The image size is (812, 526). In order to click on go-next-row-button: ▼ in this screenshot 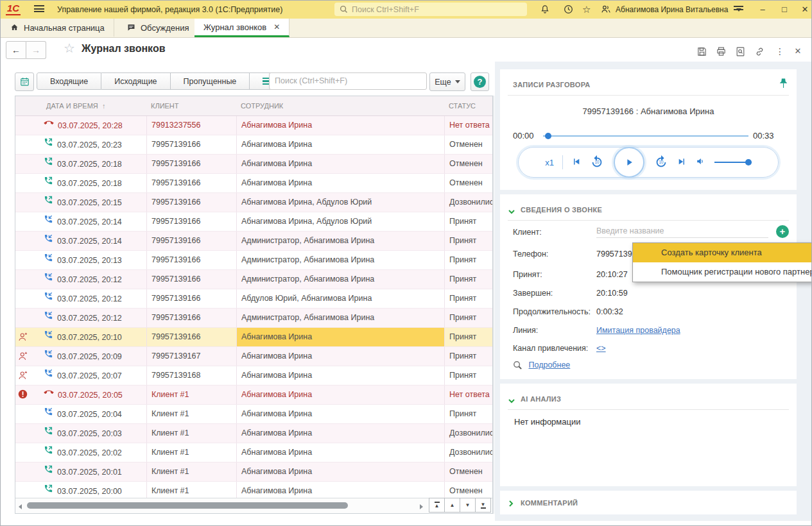, I will do `click(467, 505)`.